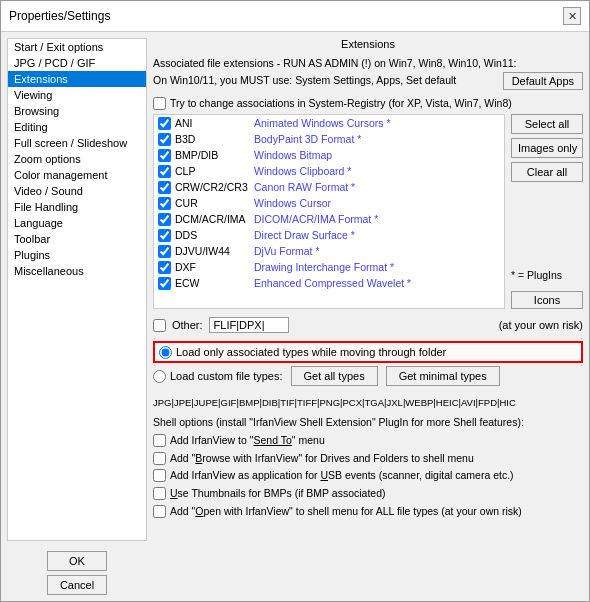 This screenshot has height=602, width=590. I want to click on ext-checkbox-djvu, so click(164, 252).